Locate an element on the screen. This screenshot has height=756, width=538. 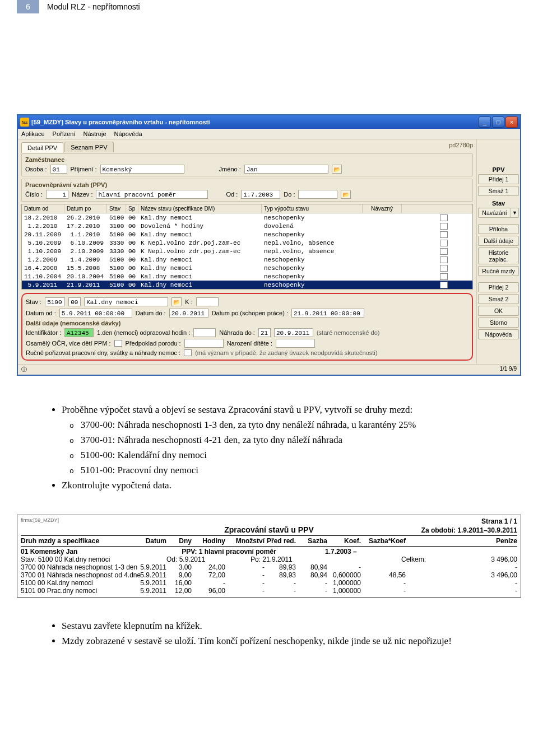
body-text-2: Sestavu zavřete klepnutím na křížek. Mzd… is located at coordinates (275, 634).